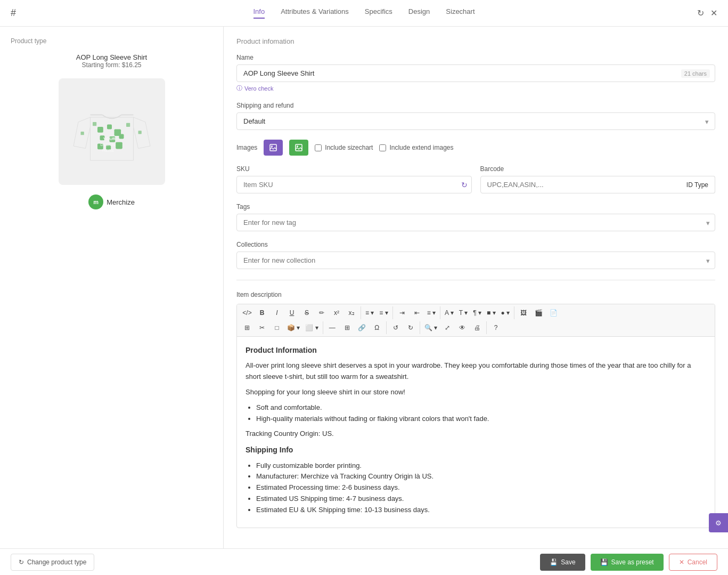  Describe the element at coordinates (627, 562) in the screenshot. I see `save-as-preset-button: 💾 Save as preset` at that location.